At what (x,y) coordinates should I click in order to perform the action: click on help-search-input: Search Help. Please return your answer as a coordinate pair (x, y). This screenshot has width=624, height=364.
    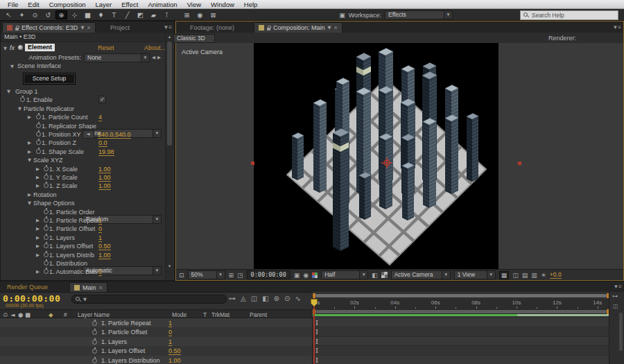
    Looking at the image, I should click on (569, 15).